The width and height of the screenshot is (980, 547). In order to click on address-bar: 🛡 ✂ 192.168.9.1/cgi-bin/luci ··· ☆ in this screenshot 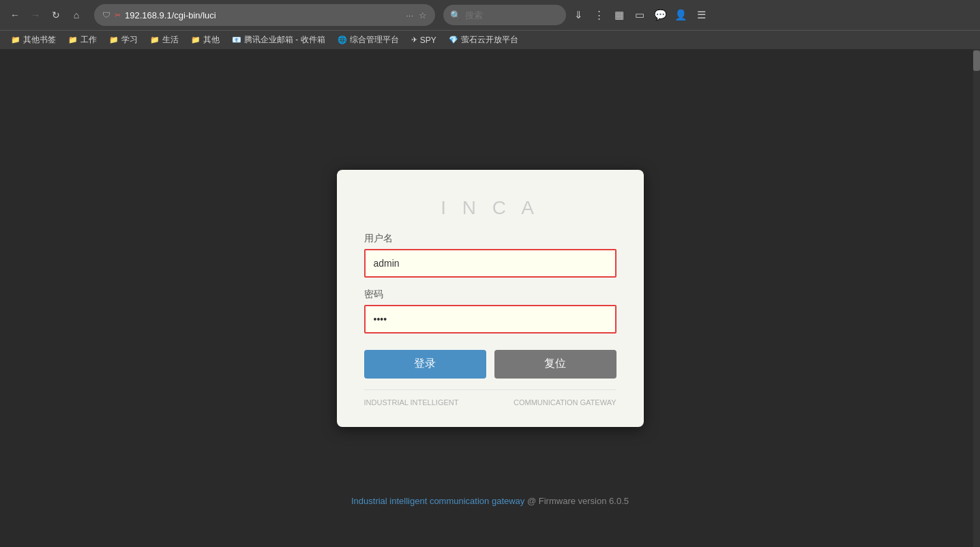, I will do `click(265, 15)`.